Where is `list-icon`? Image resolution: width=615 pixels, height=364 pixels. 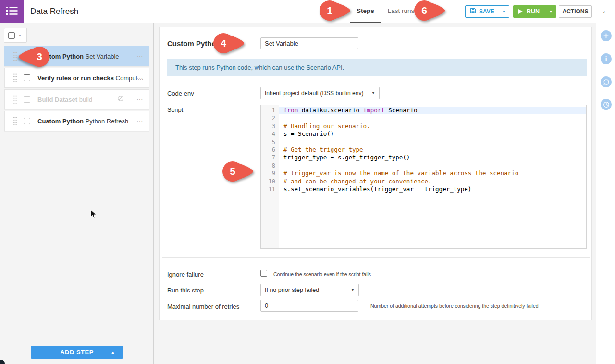
list-icon is located at coordinates (12, 12).